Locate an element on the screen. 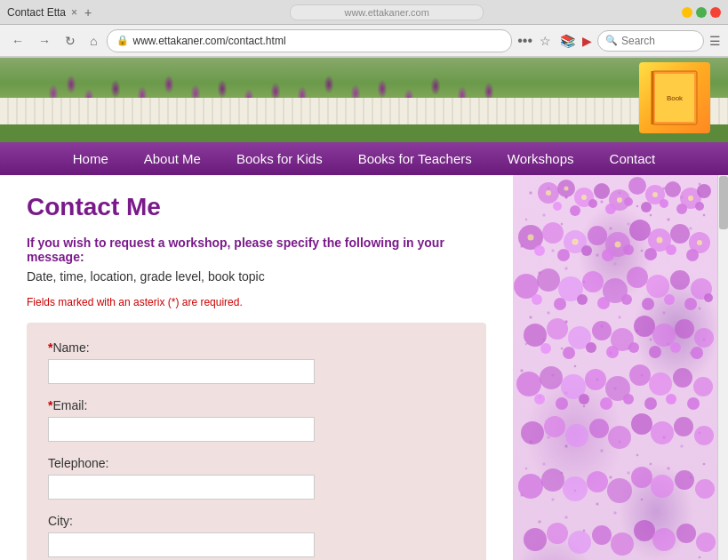  search-icon: 🔍 is located at coordinates (612, 41).